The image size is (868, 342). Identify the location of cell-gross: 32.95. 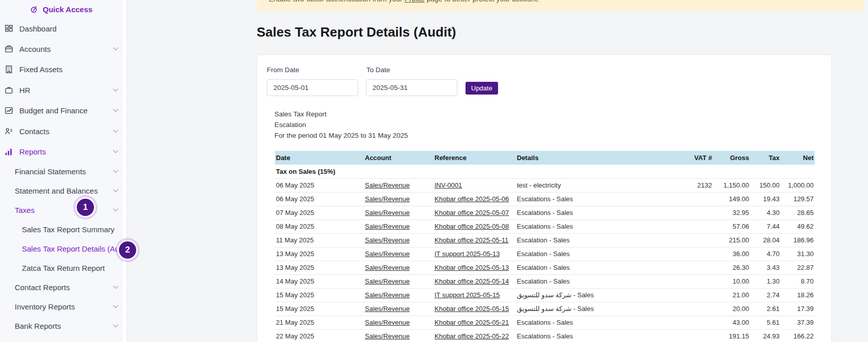
(732, 212).